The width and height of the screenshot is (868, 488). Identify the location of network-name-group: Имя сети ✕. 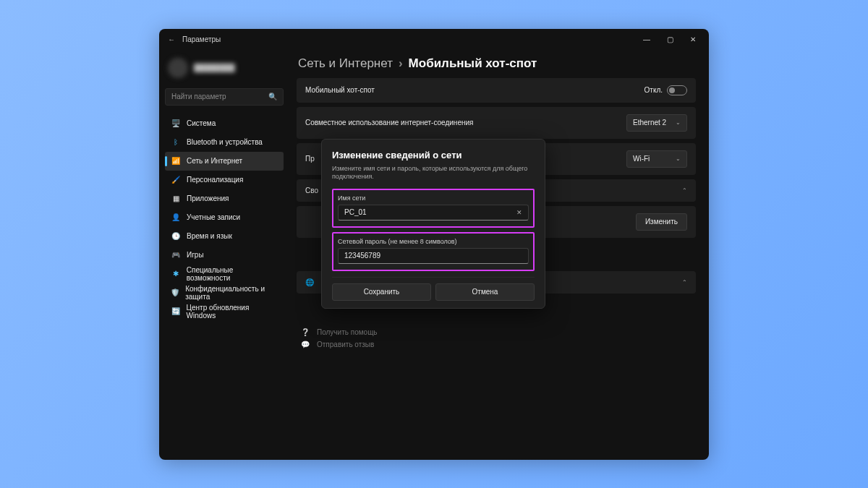
(433, 208).